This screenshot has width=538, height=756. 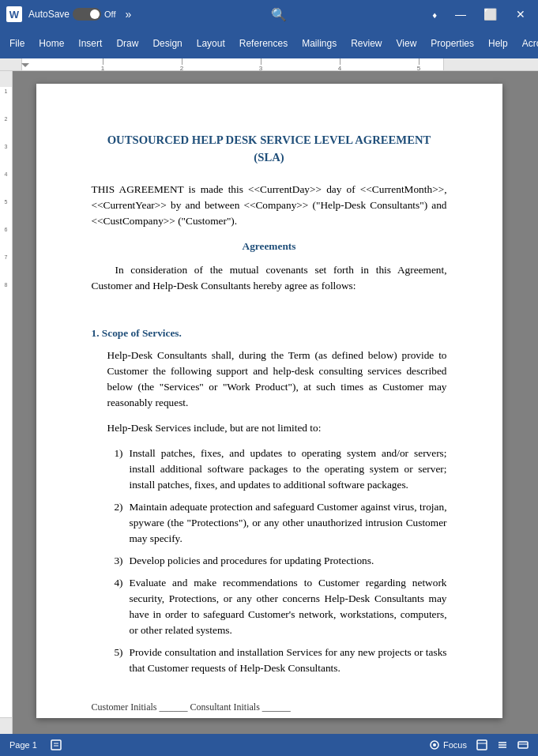 What do you see at coordinates (435, 745) in the screenshot?
I see `focus-svg` at bounding box center [435, 745].